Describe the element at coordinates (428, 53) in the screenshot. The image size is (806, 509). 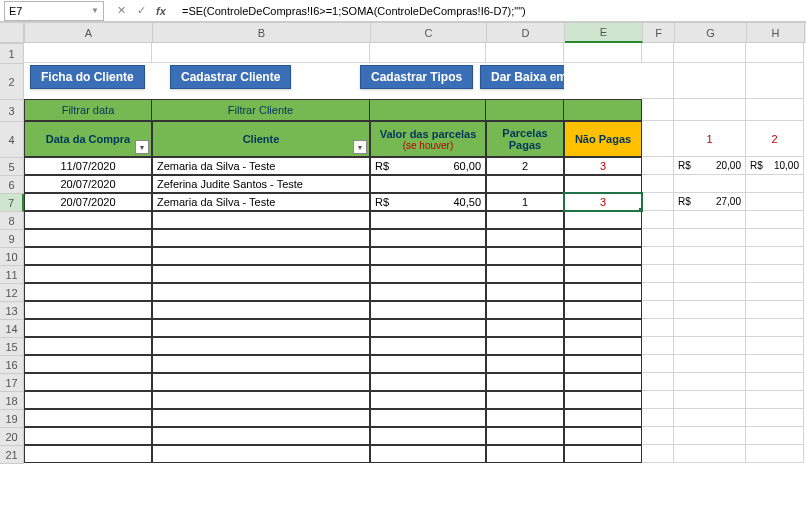
I see `cell-C1` at that location.